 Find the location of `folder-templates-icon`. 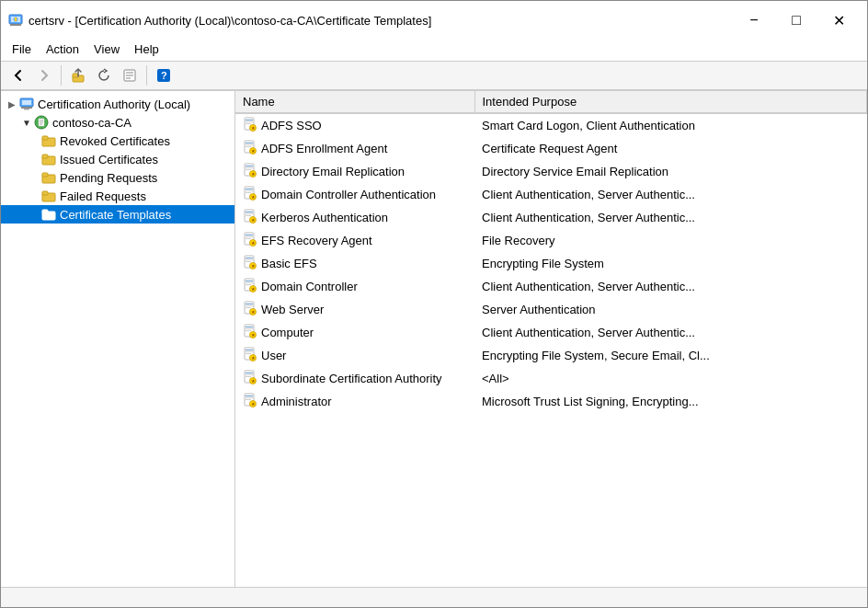

folder-templates-icon is located at coordinates (49, 214).